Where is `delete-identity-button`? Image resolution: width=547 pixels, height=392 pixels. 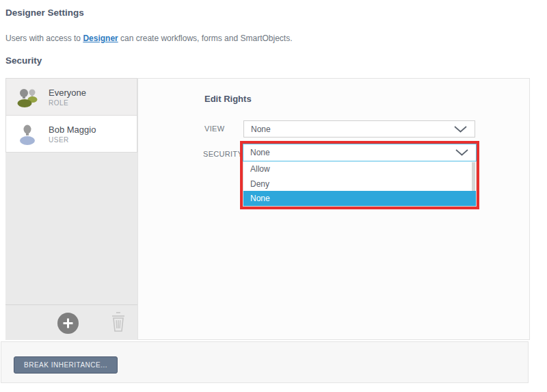
delete-identity-button is located at coordinates (118, 323).